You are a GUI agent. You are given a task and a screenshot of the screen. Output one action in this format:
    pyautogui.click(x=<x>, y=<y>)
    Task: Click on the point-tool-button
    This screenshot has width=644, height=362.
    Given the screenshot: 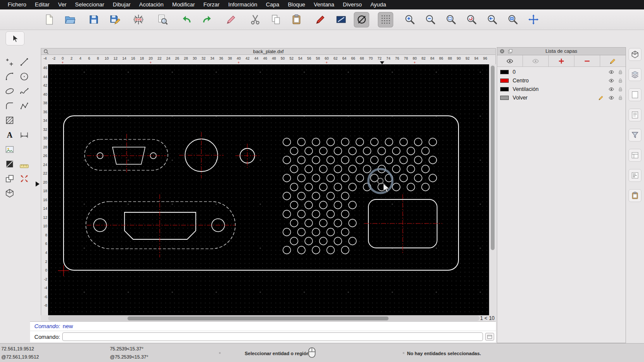 What is the action you would take?
    pyautogui.click(x=9, y=62)
    